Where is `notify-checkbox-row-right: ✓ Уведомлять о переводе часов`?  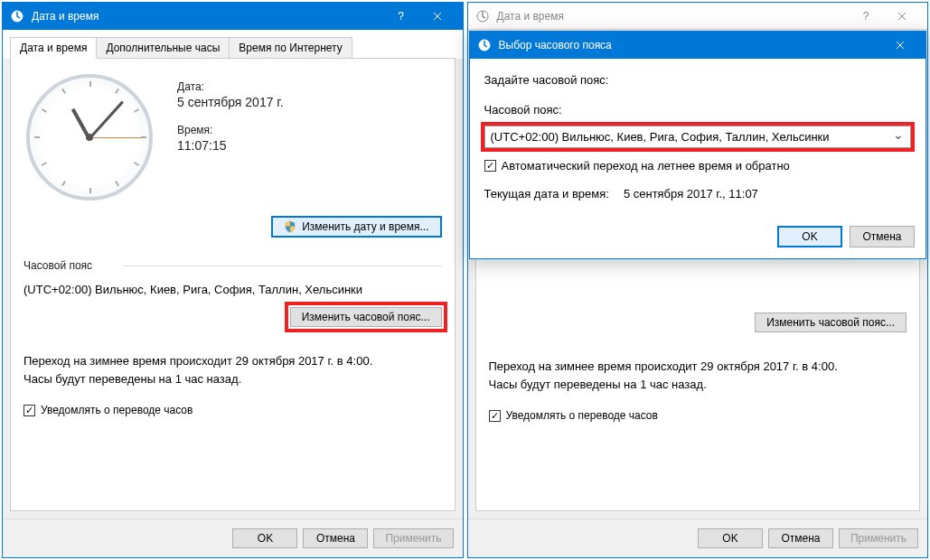 notify-checkbox-row-right: ✓ Уведомлять о переводе часов is located at coordinates (698, 415).